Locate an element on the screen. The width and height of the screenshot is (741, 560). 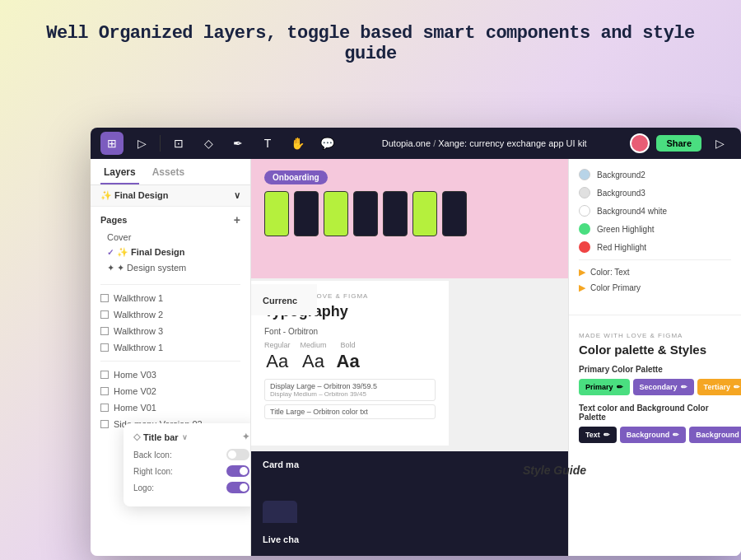
toggle-logo-row: Logo: is located at coordinates (191, 488).